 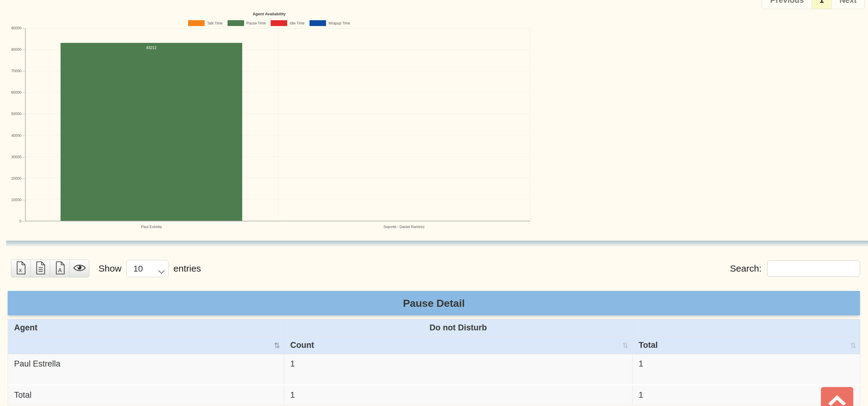 I want to click on table-row: Paul Estrella 1 1, so click(x=434, y=370).